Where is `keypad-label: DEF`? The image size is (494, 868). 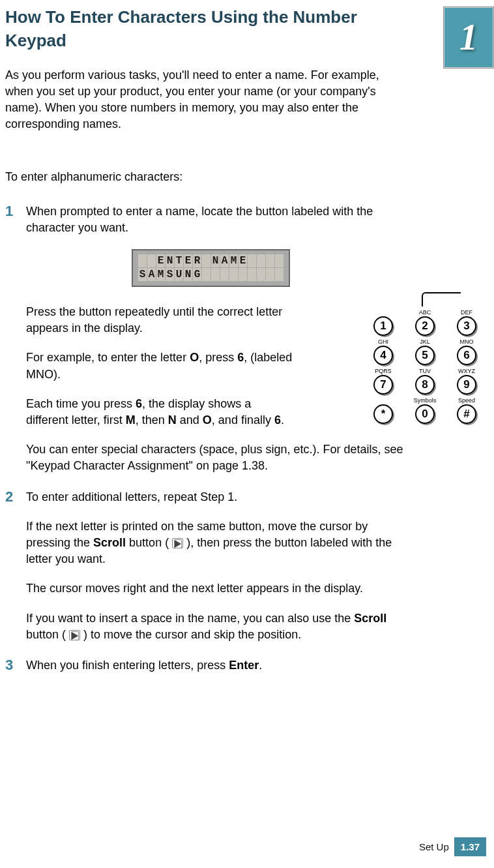 keypad-label: DEF is located at coordinates (467, 313).